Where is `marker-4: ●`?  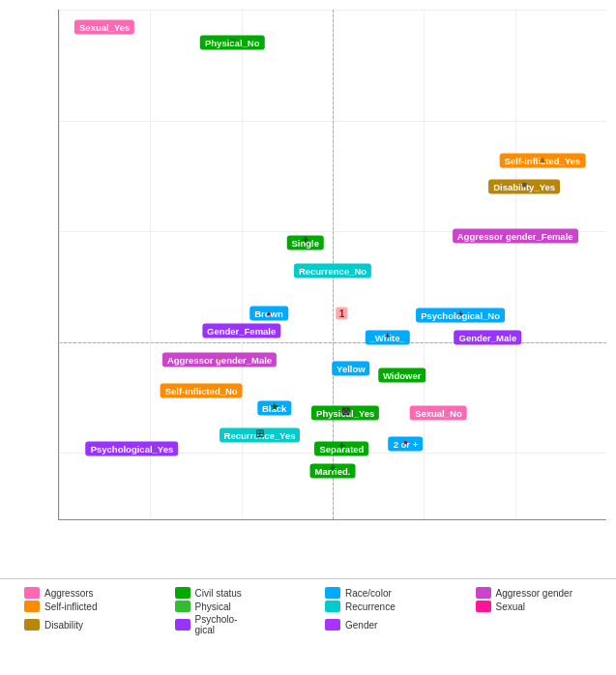 marker-4: ● is located at coordinates (269, 313).